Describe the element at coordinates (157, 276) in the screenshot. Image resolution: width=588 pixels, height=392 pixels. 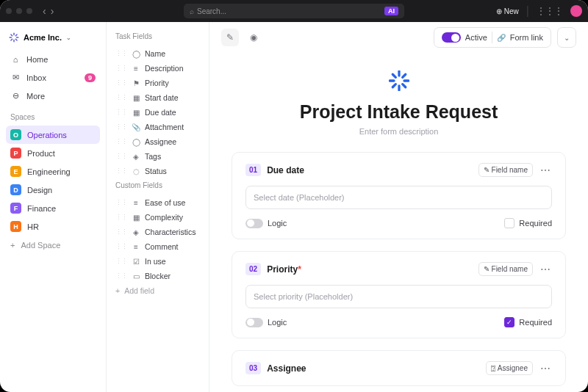
I see `field-palette-item: ⋮⋮▭Blocker` at that location.